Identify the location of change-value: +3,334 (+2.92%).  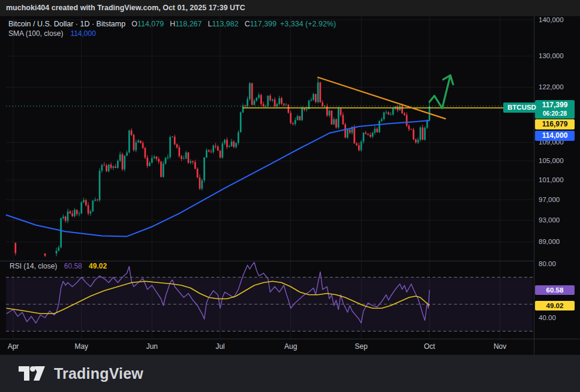
(308, 24).